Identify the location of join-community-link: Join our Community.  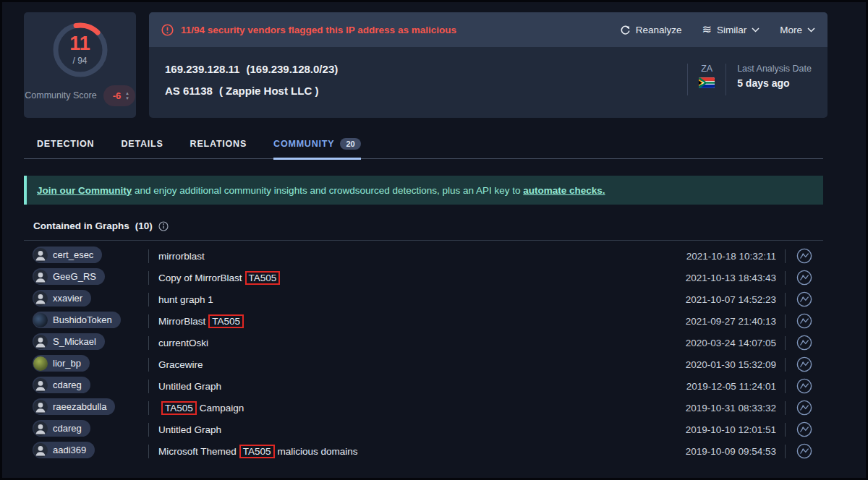
(84, 191).